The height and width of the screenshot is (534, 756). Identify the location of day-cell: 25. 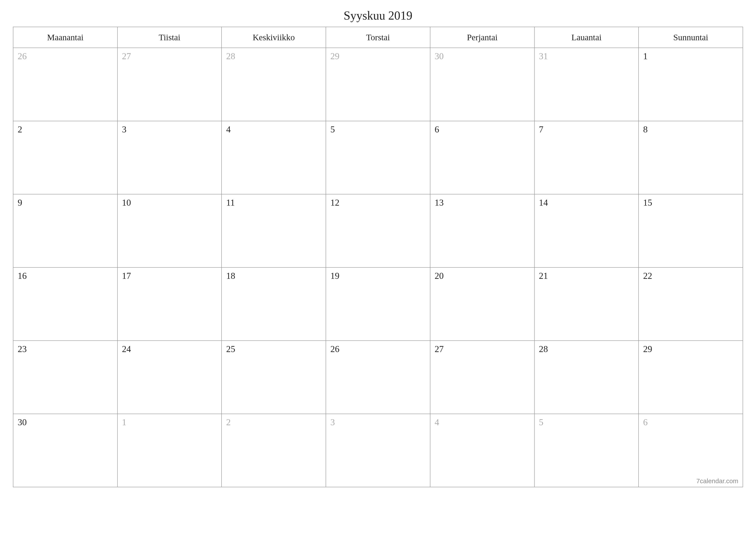
(274, 377).